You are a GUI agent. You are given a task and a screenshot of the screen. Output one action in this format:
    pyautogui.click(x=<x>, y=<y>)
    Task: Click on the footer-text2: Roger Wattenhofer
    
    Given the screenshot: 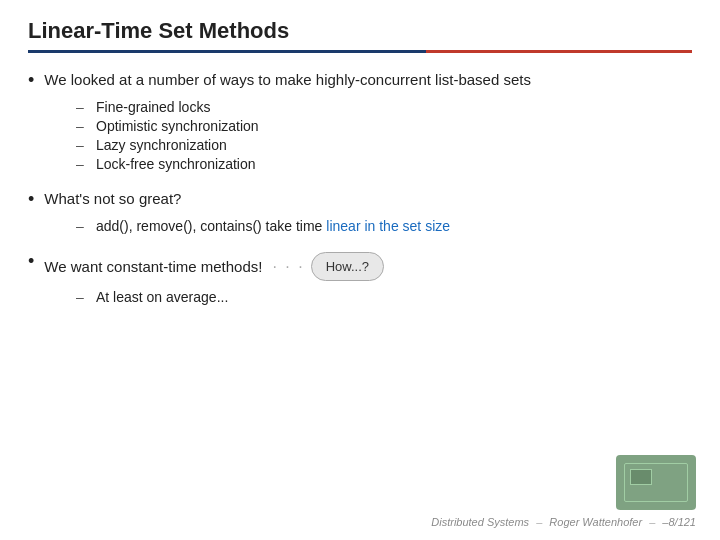 What is the action you would take?
    pyautogui.click(x=596, y=522)
    